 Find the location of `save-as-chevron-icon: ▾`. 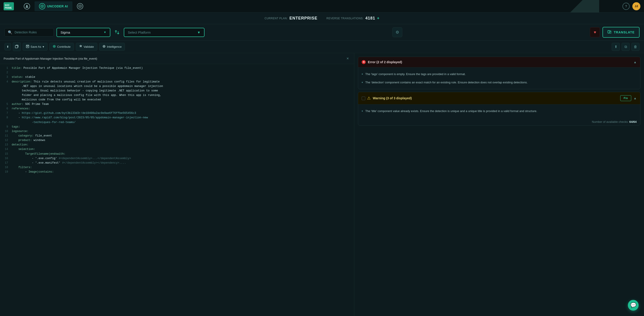

save-as-chevron-icon: ▾ is located at coordinates (44, 47).